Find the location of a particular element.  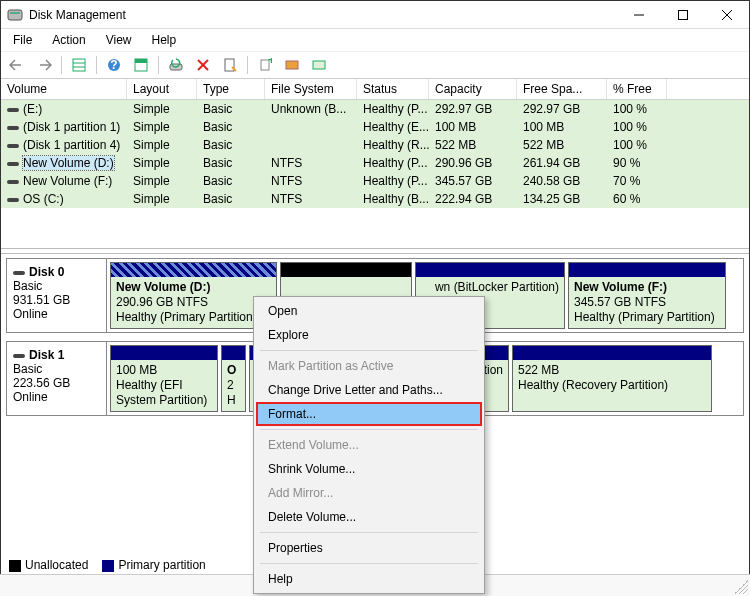

col-type: Type is located at coordinates (231, 89).